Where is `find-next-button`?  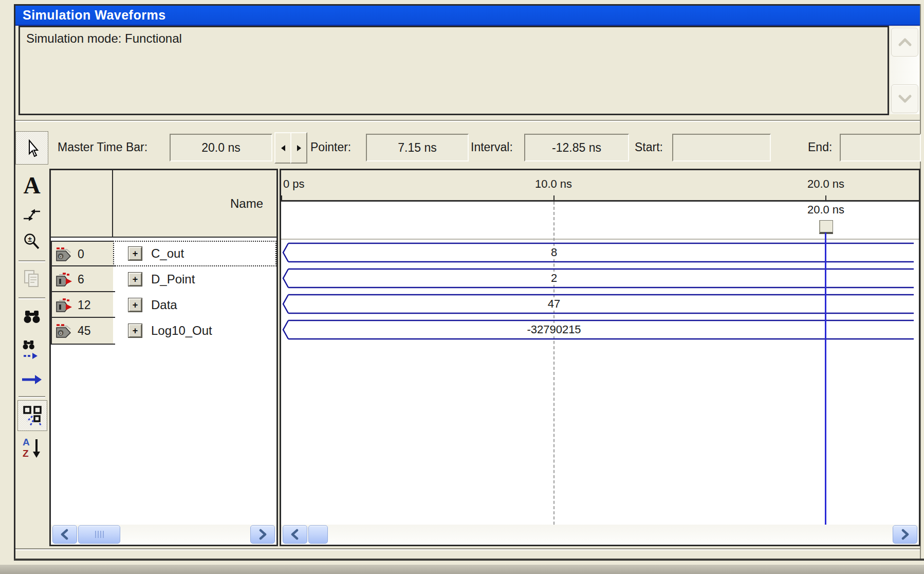
find-next-button is located at coordinates (32, 350).